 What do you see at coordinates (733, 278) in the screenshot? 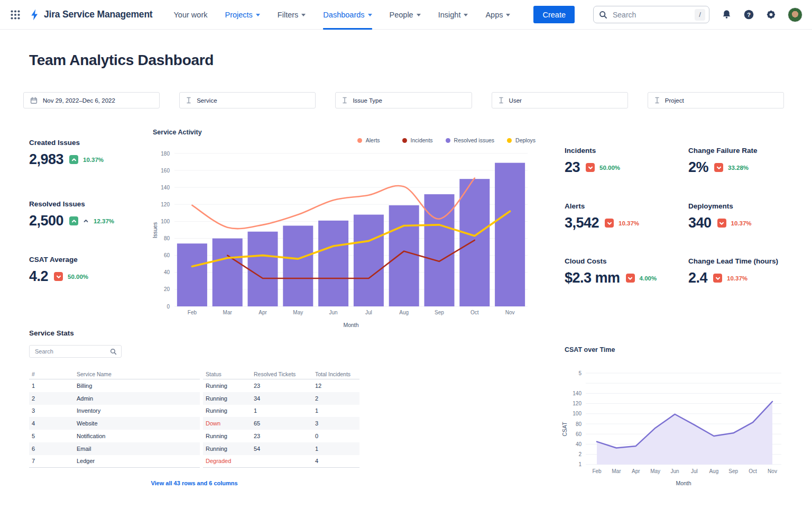
I see `kpi-value-row: 2.410.37%` at bounding box center [733, 278].